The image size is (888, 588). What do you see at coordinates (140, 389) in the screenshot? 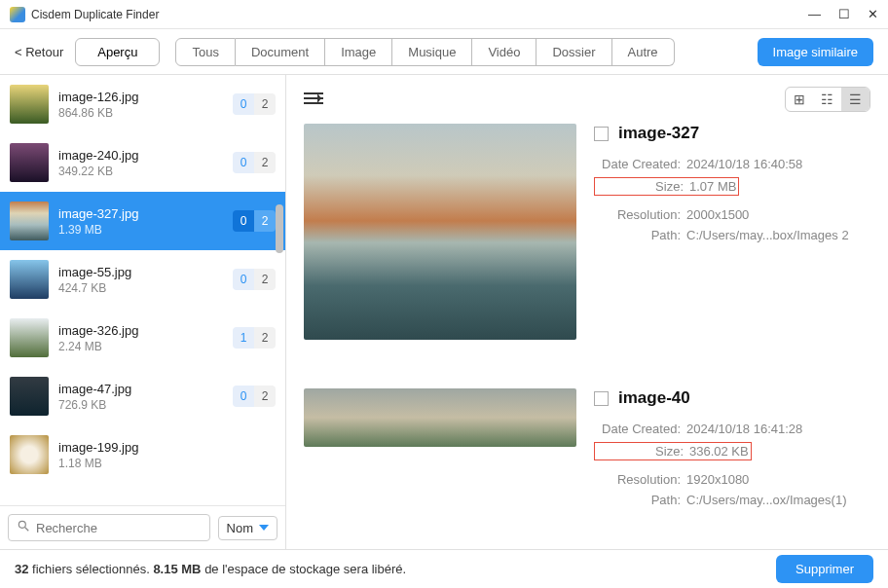
I see `file-name: image-47.jpg` at bounding box center [140, 389].